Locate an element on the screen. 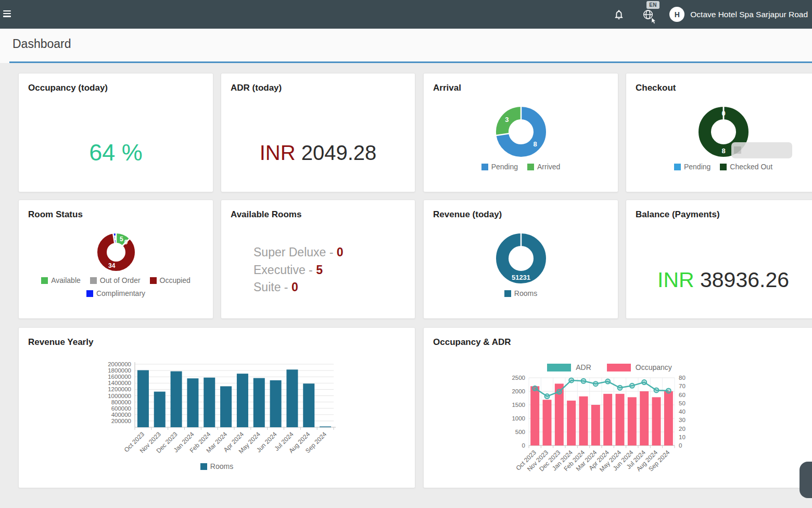 This screenshot has width=812, height=508. legend-label: Out of Order is located at coordinates (120, 280).